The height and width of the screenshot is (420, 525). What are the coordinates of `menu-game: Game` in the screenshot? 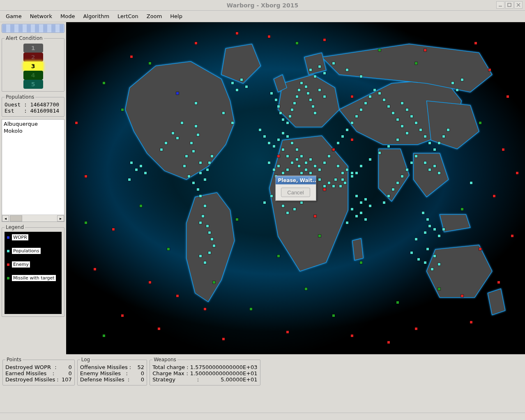 It's located at (14, 16).